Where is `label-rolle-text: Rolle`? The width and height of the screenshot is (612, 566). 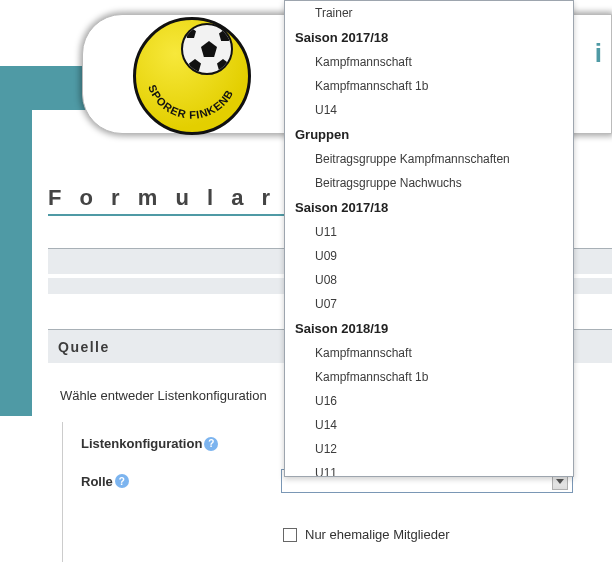 label-rolle-text: Rolle is located at coordinates (97, 482).